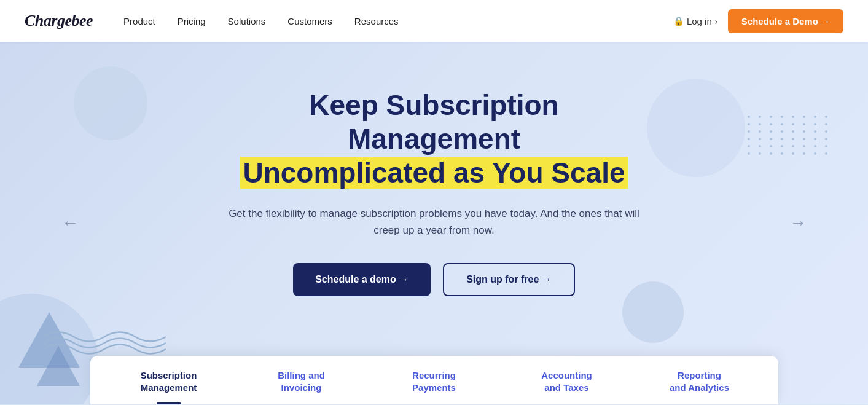 The height and width of the screenshot is (405, 868). Describe the element at coordinates (434, 280) in the screenshot. I see `hero-buttons: Schedule a demo → Sign up for free →` at that location.